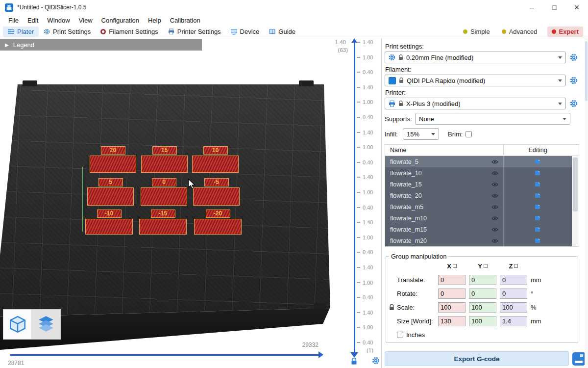  I want to click on model-object: -5, so click(217, 192).